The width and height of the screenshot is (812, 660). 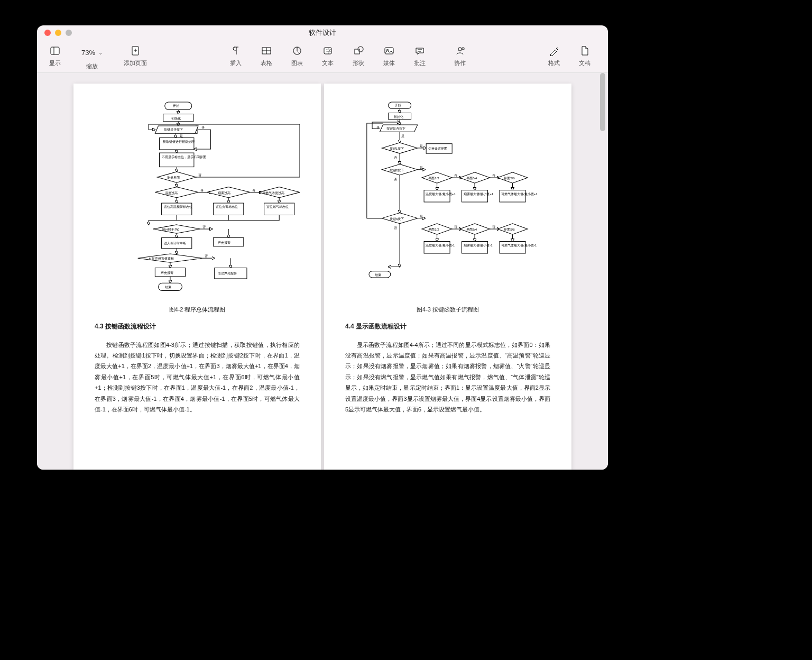 I want to click on body-text-right: 显示函数子流程如图4-4所示；通过不同的显示模式标志位，如界面0：如果没有高温报…, so click(x=448, y=377).